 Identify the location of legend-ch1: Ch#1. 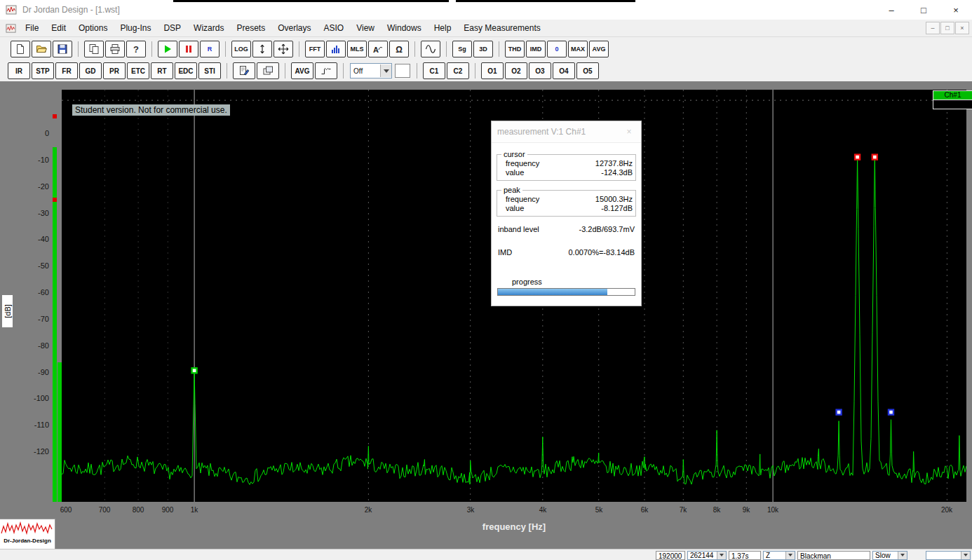
(952, 95).